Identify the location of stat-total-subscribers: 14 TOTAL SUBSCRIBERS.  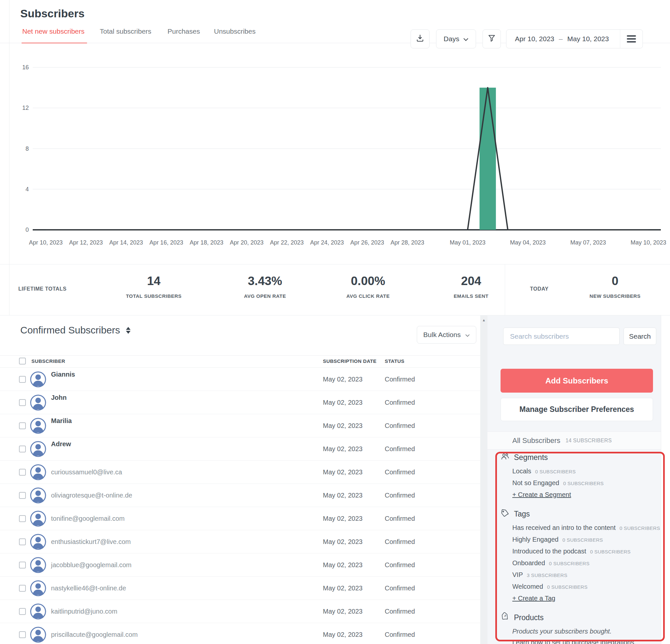
(154, 287).